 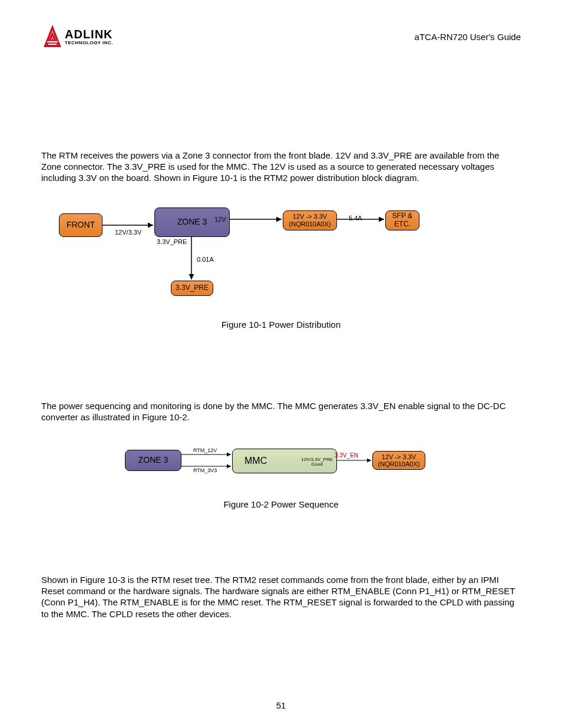 I want to click on adlink-logo-icon, so click(x=52, y=37).